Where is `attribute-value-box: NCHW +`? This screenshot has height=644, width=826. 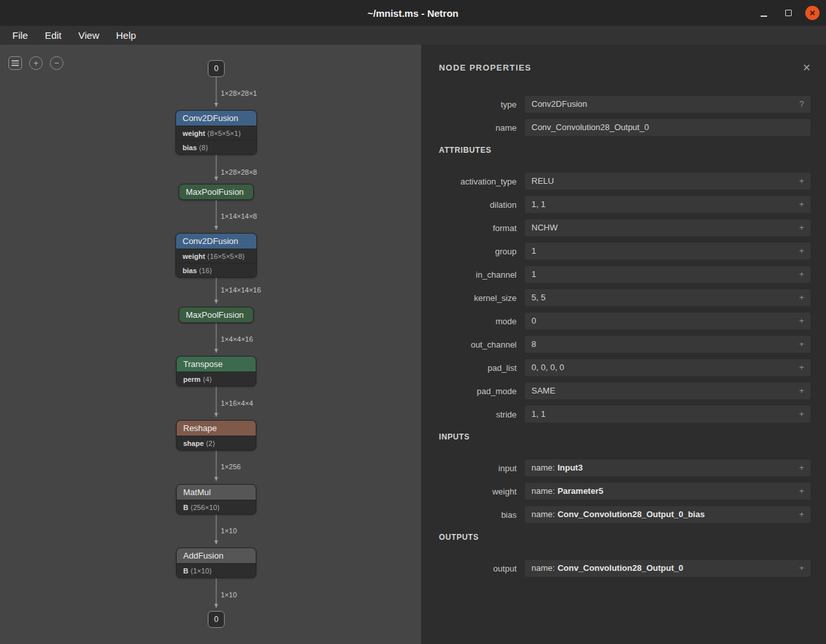 attribute-value-box: NCHW + is located at coordinates (668, 228).